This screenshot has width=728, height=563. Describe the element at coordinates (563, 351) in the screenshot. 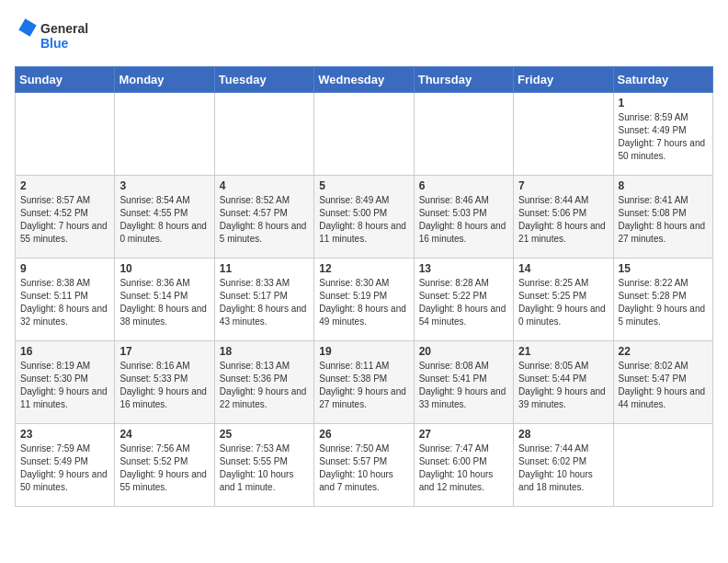

I see `day-number: 21` at that location.